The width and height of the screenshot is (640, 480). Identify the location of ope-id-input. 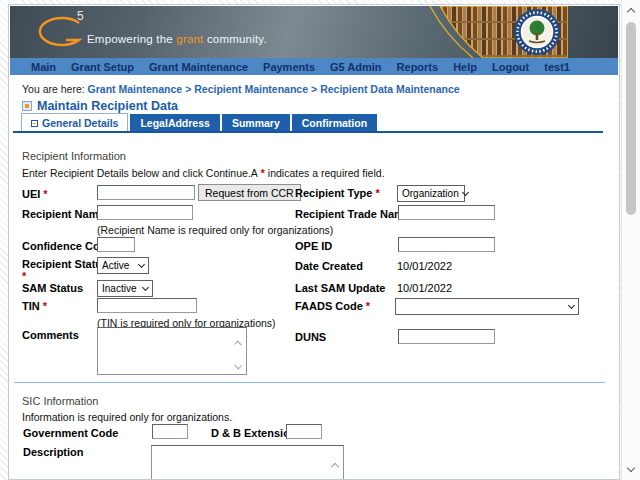
(446, 244).